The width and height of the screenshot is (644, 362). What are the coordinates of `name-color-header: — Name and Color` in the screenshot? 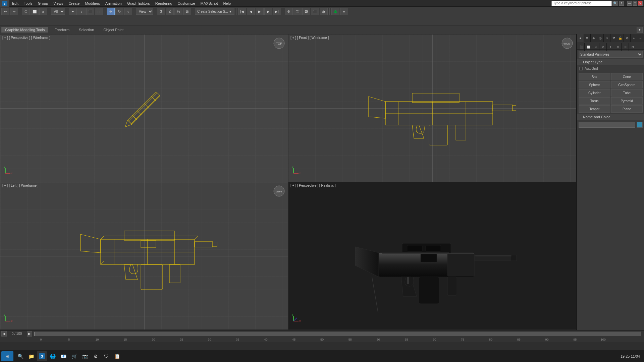 It's located at (610, 117).